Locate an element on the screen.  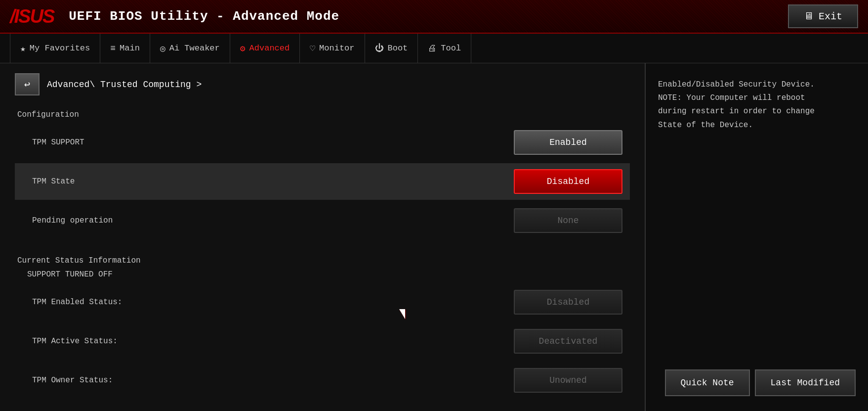
sidebar-item-advanced: ⚙ Advanced is located at coordinates (265, 48).